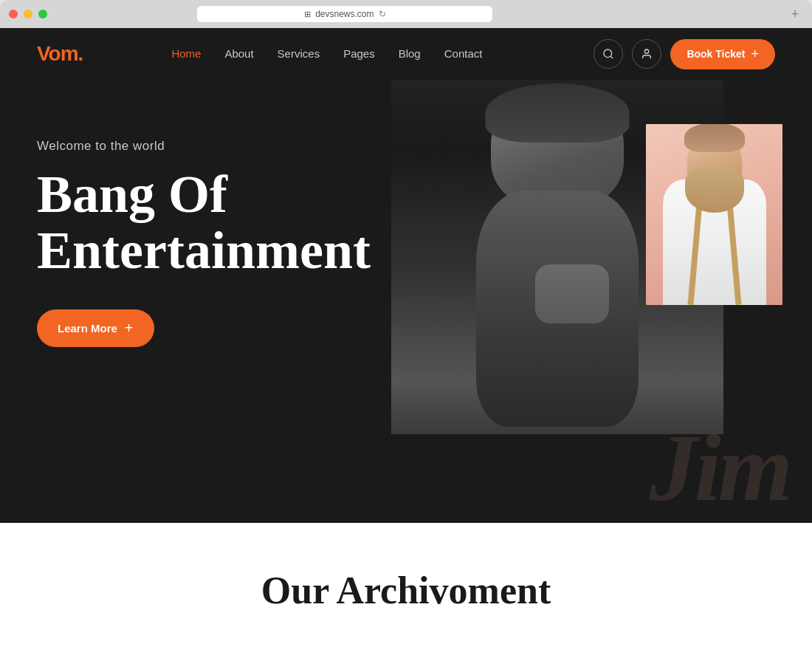  What do you see at coordinates (204, 223) in the screenshot?
I see `hero-title: Bang Of Entertainment` at bounding box center [204, 223].